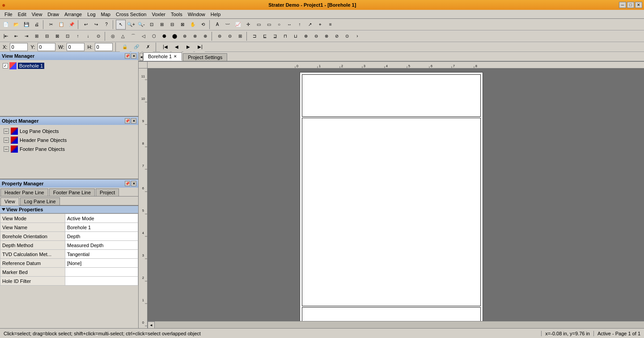 This screenshot has height=338, width=644. I want to click on tb-btn-18: ○, so click(279, 25).